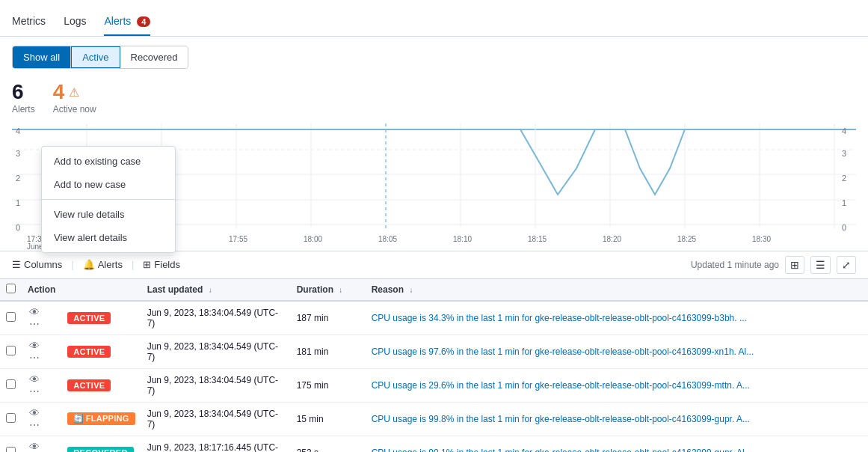  Describe the element at coordinates (108, 184) in the screenshot. I see `add-new-case-menu-item: Add to new case` at that location.